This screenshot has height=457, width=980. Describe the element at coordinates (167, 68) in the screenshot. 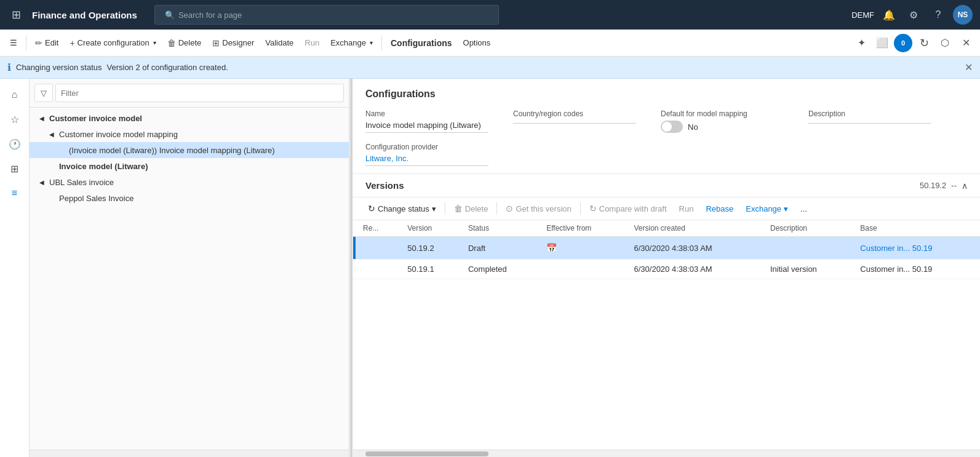

I see `notification-detail: Version 2 of configuration created.` at that location.